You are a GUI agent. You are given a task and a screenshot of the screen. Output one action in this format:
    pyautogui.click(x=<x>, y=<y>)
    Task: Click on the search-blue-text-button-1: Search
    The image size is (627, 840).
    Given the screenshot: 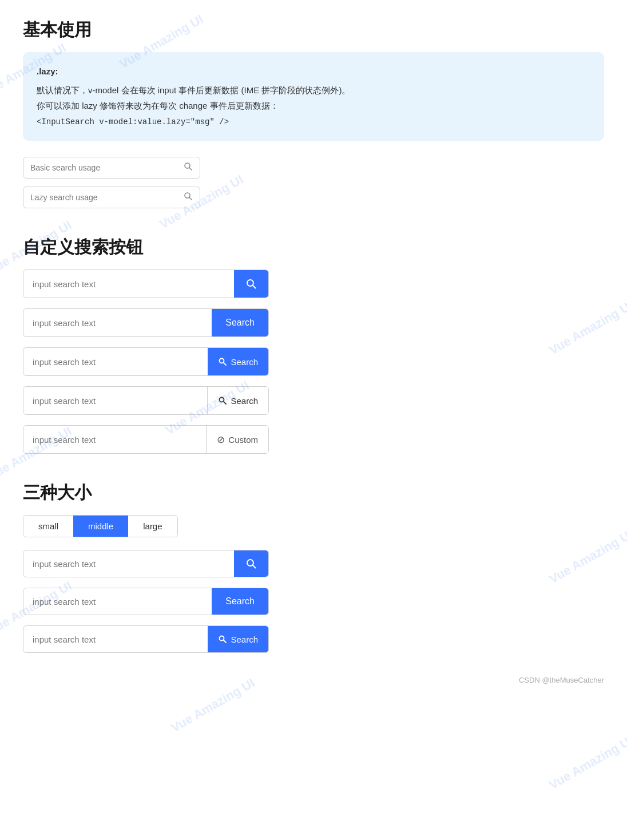 What is the action you would take?
    pyautogui.click(x=240, y=323)
    